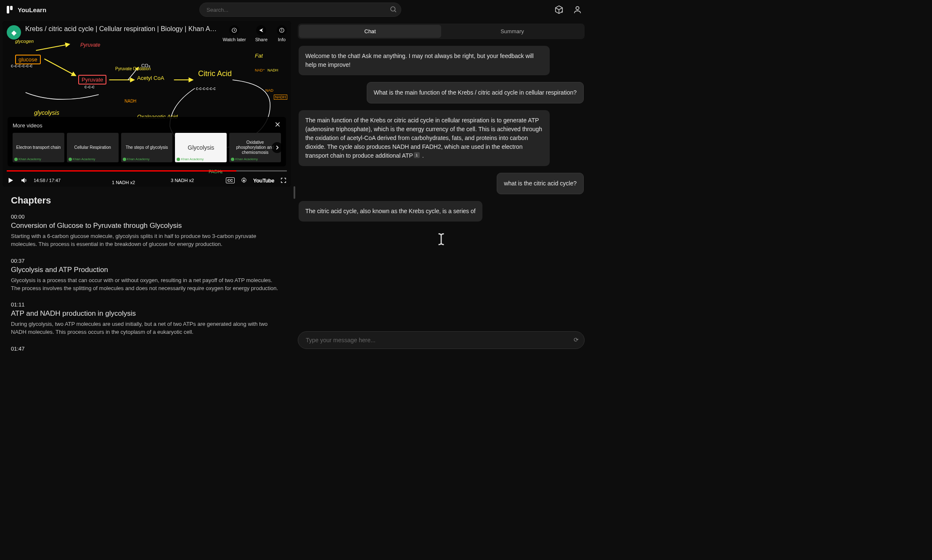 The image size is (932, 560). What do you see at coordinates (39, 148) in the screenshot?
I see `more-video-item: Electron transport chain Khan Academy` at bounding box center [39, 148].